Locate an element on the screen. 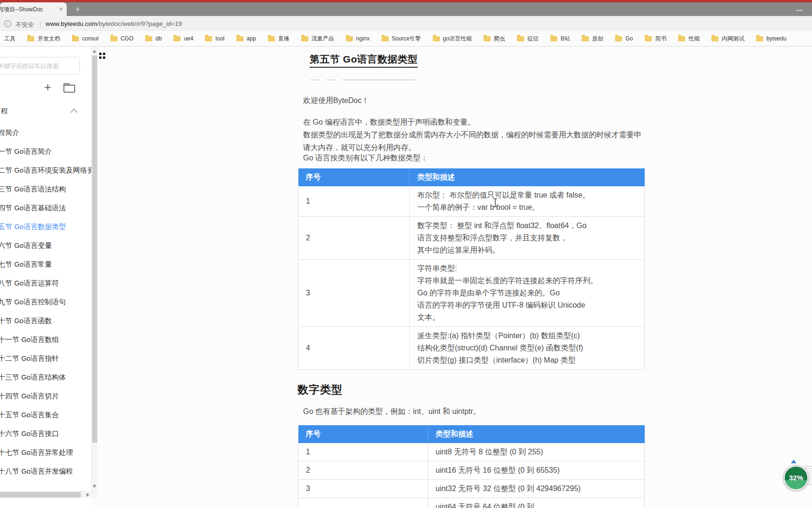 Image resolution: width=812 pixels, height=508 pixels. window-minimize-button is located at coordinates (799, 10).